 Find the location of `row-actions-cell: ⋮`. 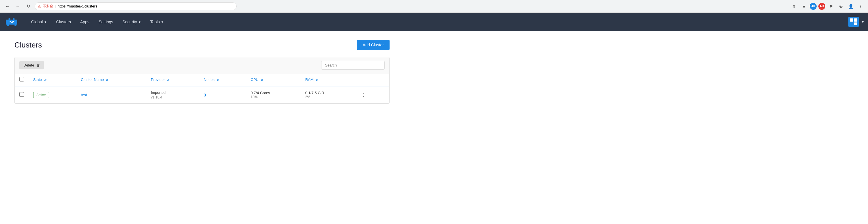

row-actions-cell: ⋮ is located at coordinates (372, 95).